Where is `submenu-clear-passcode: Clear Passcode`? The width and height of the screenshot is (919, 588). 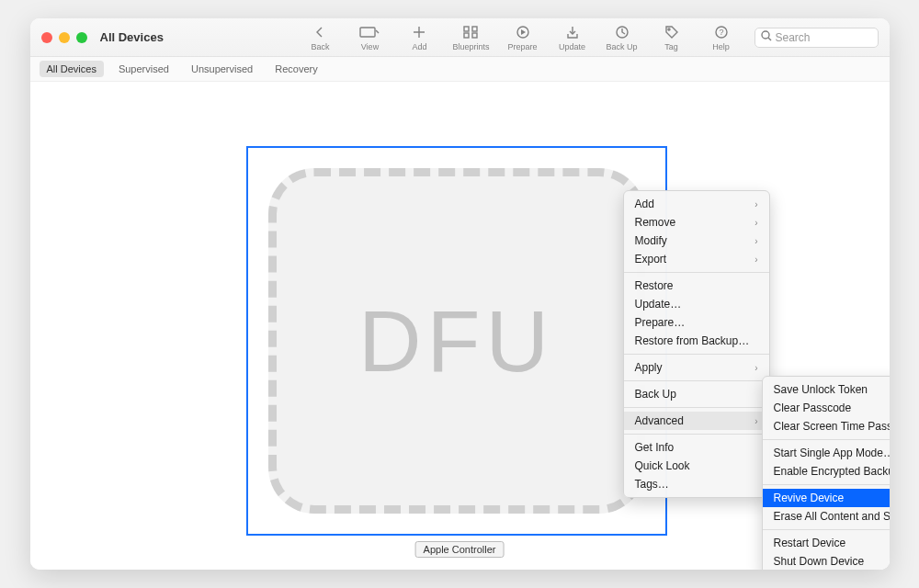 submenu-clear-passcode: Clear Passcode is located at coordinates (826, 408).